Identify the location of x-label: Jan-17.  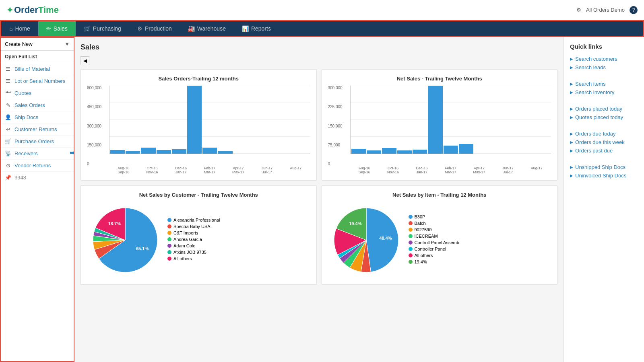
(422, 172).